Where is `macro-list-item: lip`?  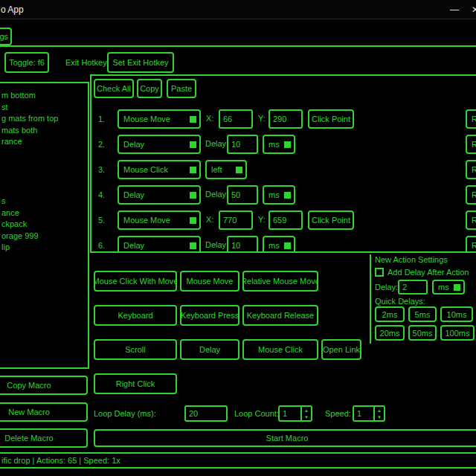 macro-list-item: lip is located at coordinates (44, 248).